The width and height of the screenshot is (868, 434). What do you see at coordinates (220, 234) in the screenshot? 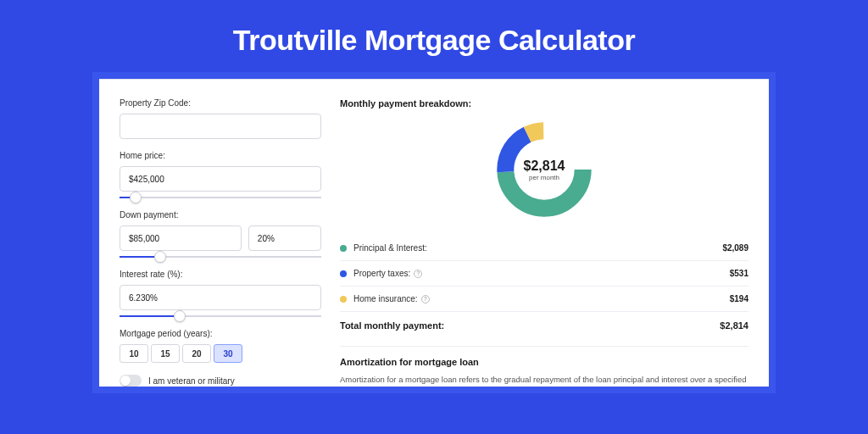
I see `down-payment-field: Down payment:` at bounding box center [220, 234].